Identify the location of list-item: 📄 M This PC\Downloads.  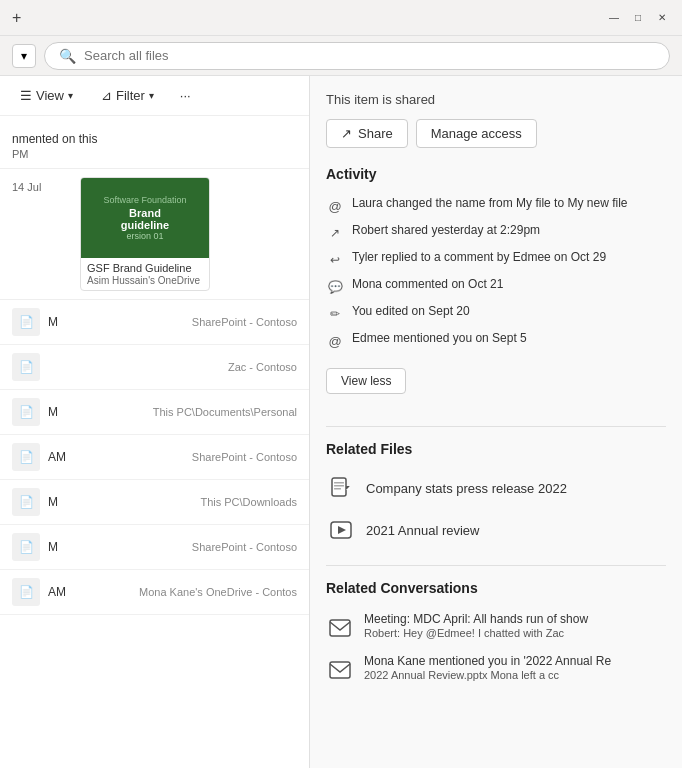
(154, 502).